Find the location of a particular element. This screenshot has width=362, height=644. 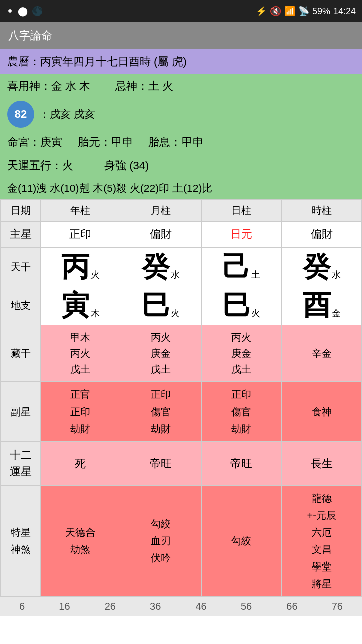

tiangan-ri-sub: 土 is located at coordinates (256, 275).